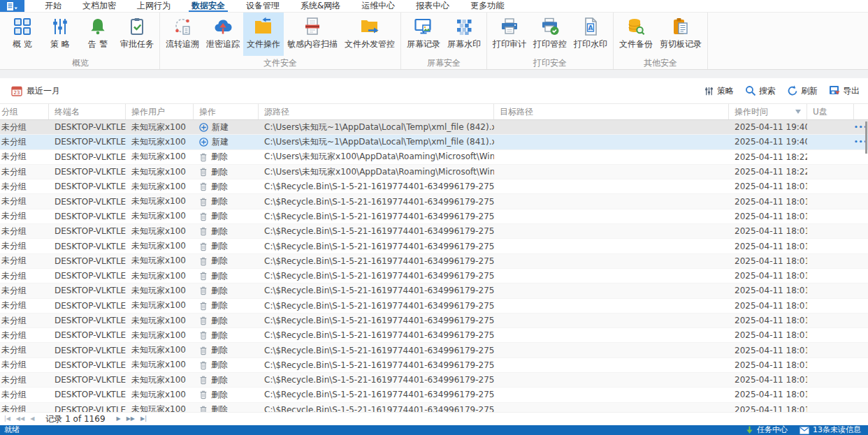 The width and height of the screenshot is (868, 435). I want to click on column-header-8: U盘, so click(830, 112).